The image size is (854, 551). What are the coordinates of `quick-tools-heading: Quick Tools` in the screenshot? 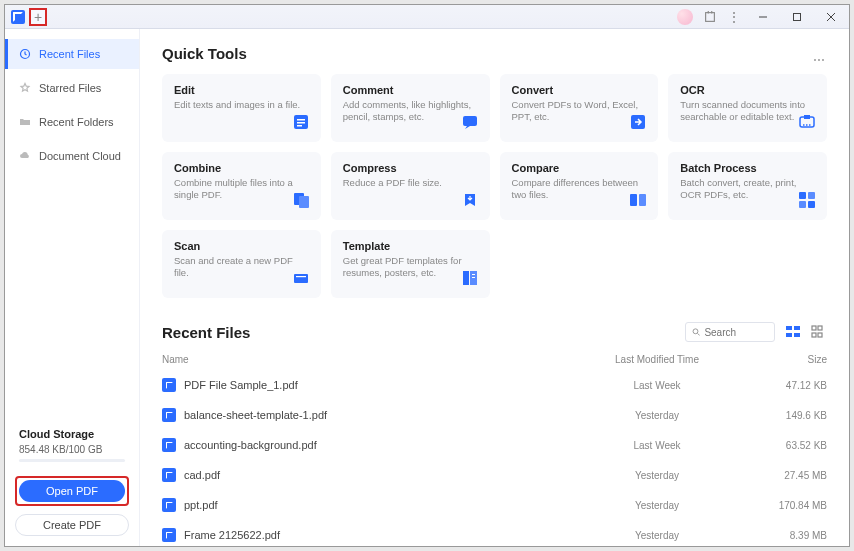 It's located at (204, 54).